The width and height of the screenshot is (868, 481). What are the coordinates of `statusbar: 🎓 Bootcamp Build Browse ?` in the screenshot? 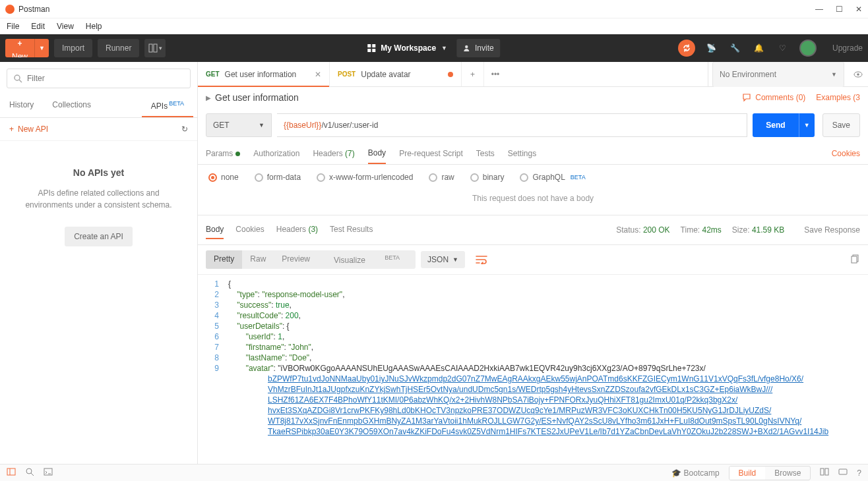 It's located at (434, 472).